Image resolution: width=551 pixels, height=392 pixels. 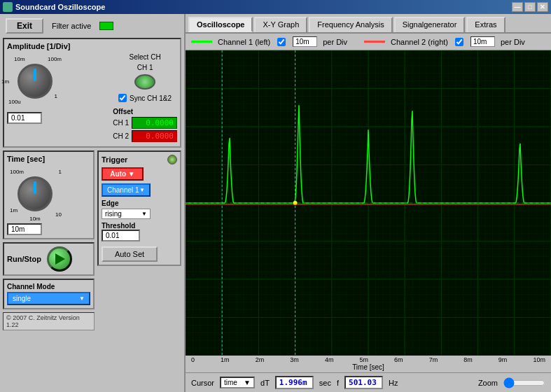 What do you see at coordinates (92, 46) in the screenshot?
I see `amplitude-title: Amplitude [1/Div]` at bounding box center [92, 46].